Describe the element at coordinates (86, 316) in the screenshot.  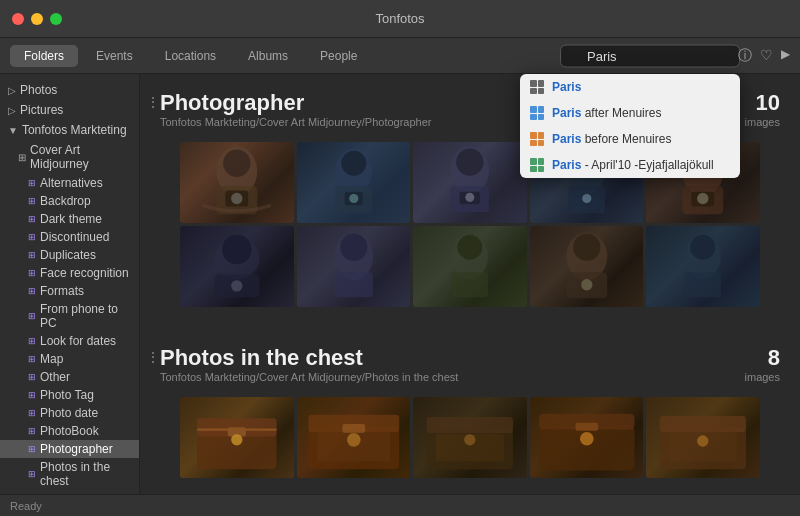
I see `sidebar-label-from-phone: From phone to PC` at that location.